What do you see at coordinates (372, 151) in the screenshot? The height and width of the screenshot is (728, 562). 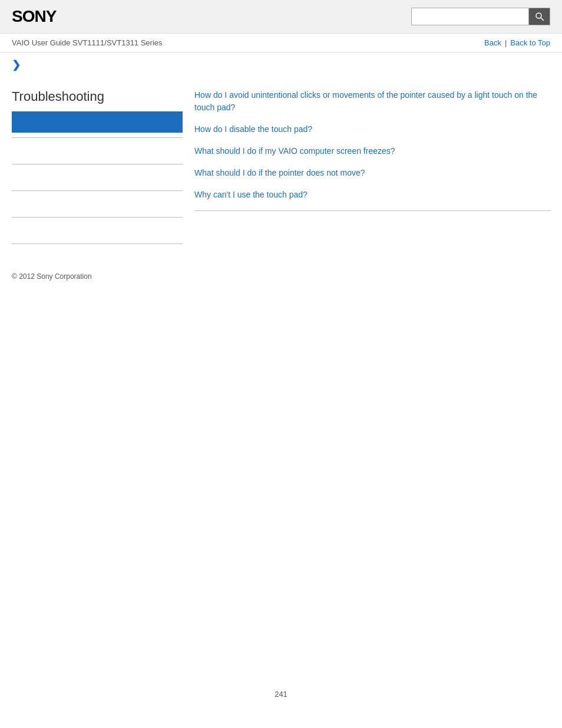 I see `content-link-3: What should I do if my VAIO computer scr…` at bounding box center [372, 151].